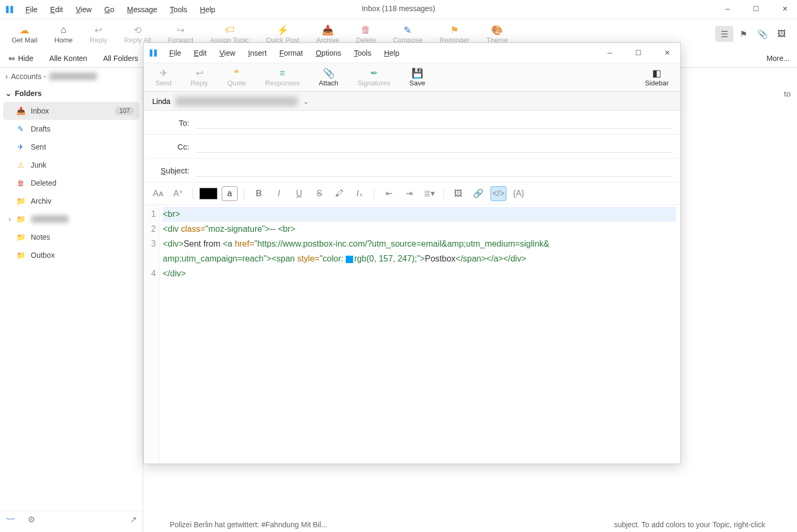  I want to click on signatures-label: Signatures, so click(374, 83).